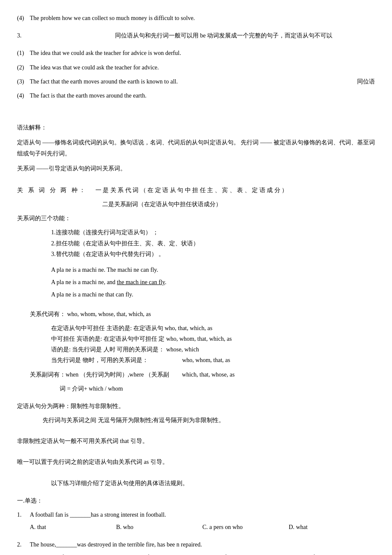 Image resolution: width=392 pixels, height=555 pixels. Describe the element at coordinates (245, 554) in the screenshot. I see `q2-option-c: C. its roof` at that location.